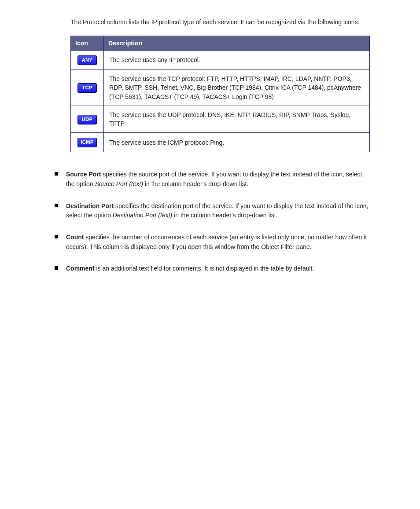  Describe the element at coordinates (90, 206) in the screenshot. I see `field-name: Destination Port` at that location.